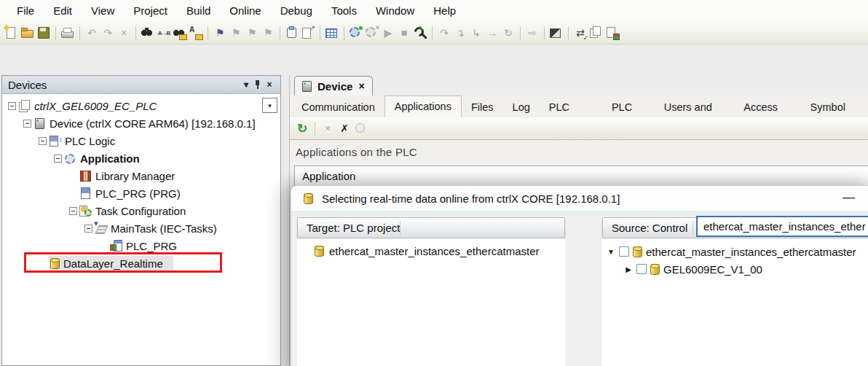 The width and height of the screenshot is (868, 366). I want to click on tab-applications: Applications, so click(423, 106).